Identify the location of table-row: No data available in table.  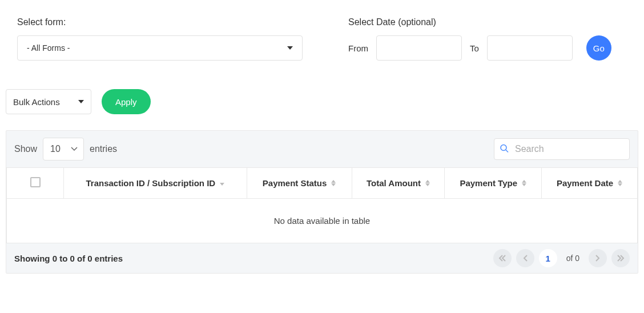
(322, 221).